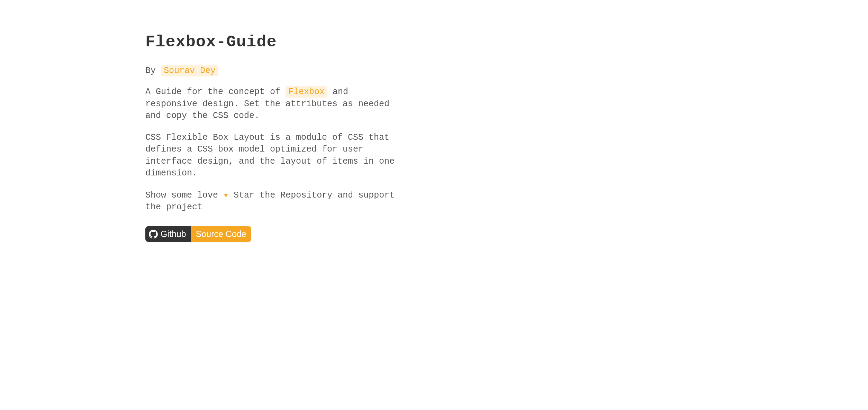  I want to click on github-source-label: Source Code, so click(221, 234).